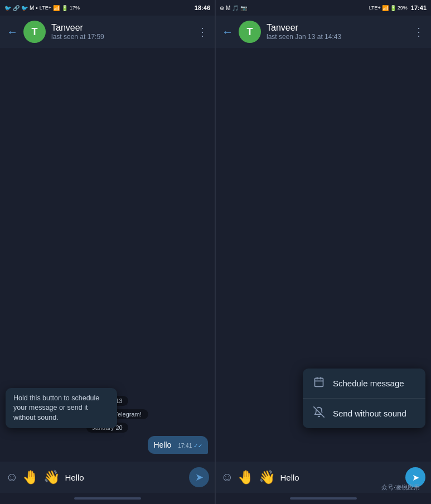 The image size is (431, 504). I want to click on send-without-sound-label: Send without sound, so click(370, 414).